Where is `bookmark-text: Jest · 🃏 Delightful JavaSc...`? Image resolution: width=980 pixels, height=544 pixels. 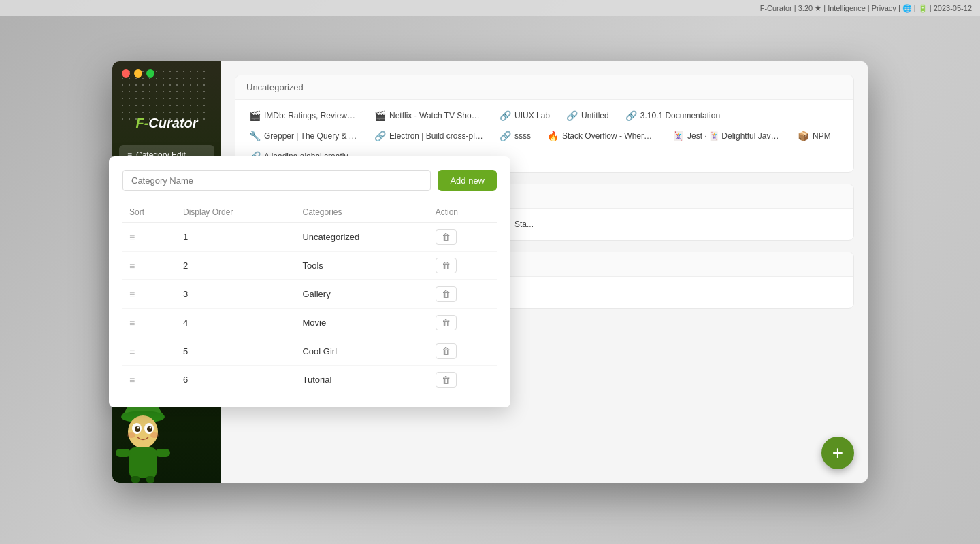
bookmark-text: Jest · 🃏 Delightful JavaSc... is located at coordinates (734, 136).